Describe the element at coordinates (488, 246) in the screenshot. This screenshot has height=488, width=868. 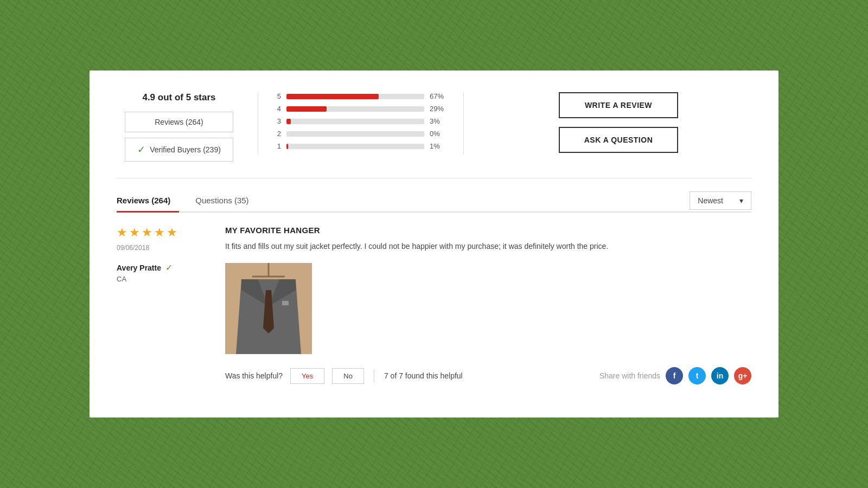
I see `review-text: It fits and fills out my suit jacket per…` at that location.